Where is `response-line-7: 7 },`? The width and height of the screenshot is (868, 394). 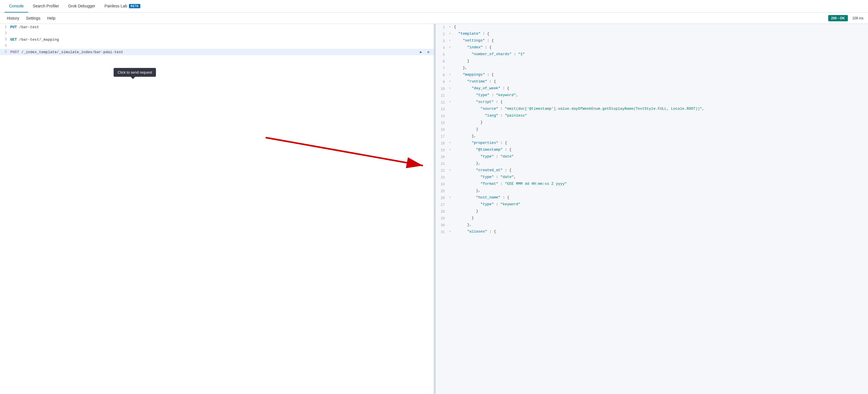
response-line-7: 7 }, is located at coordinates (652, 68).